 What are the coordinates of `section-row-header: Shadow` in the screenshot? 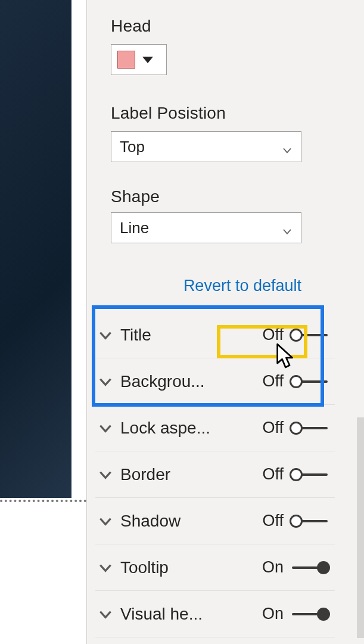 It's located at (139, 521).